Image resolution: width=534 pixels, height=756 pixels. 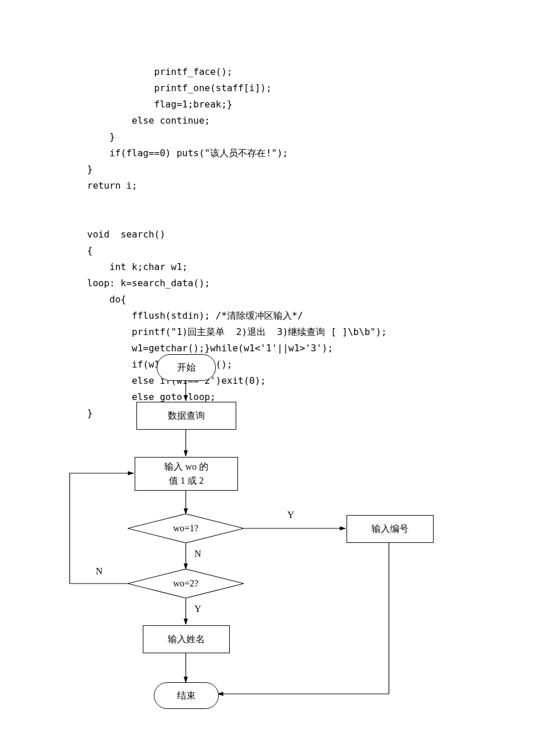 What do you see at coordinates (291, 515) in the screenshot?
I see `label-y1: Y` at bounding box center [291, 515].